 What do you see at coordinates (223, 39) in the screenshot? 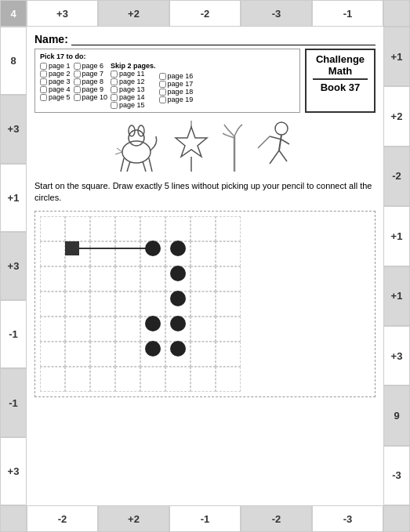
I see `name-underline` at bounding box center [223, 39].